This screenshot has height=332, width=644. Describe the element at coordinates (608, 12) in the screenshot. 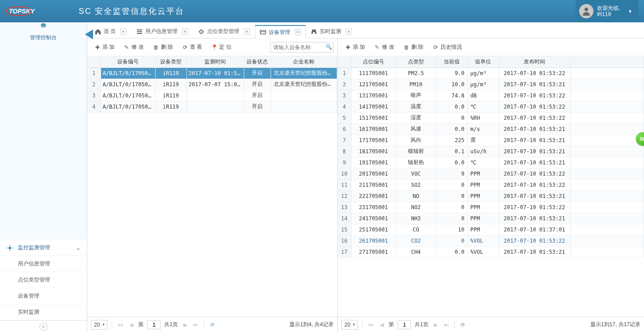

I see `user-label: 欢迎光临, iR119` at that location.